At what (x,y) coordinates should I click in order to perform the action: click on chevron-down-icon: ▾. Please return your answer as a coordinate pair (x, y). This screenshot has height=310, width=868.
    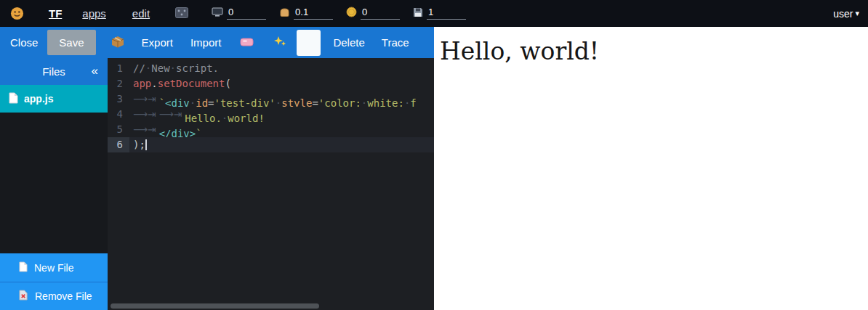
    Looking at the image, I should click on (857, 13).